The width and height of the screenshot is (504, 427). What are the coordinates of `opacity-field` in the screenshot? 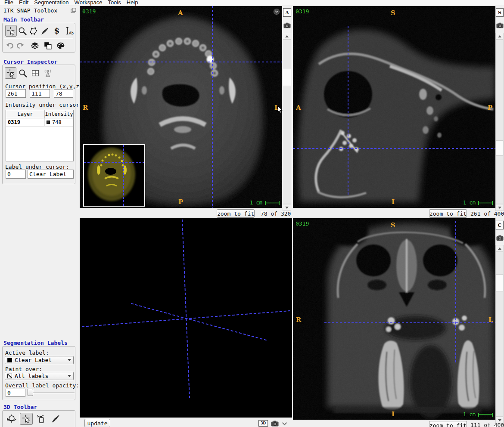 It's located at (16, 393).